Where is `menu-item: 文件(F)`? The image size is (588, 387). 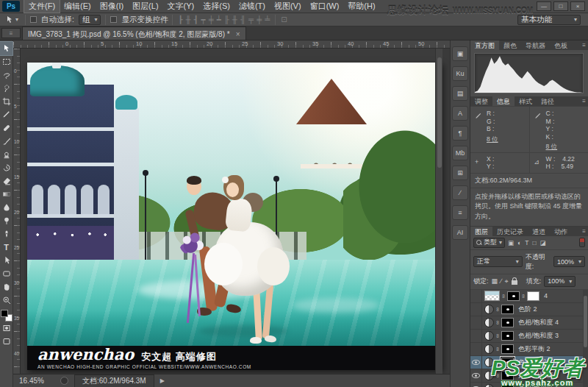 menu-item: 文件(F) is located at coordinates (42, 6).